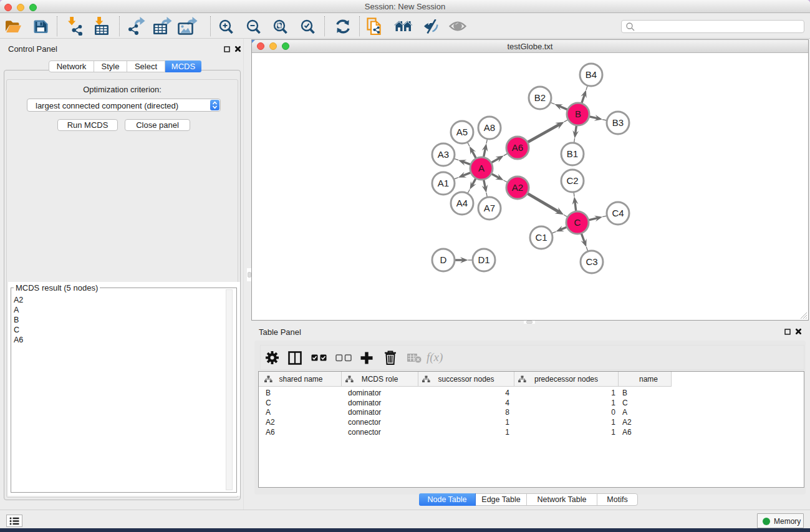 This screenshot has height=532, width=810. I want to click on svg-text: A4, so click(462, 203).